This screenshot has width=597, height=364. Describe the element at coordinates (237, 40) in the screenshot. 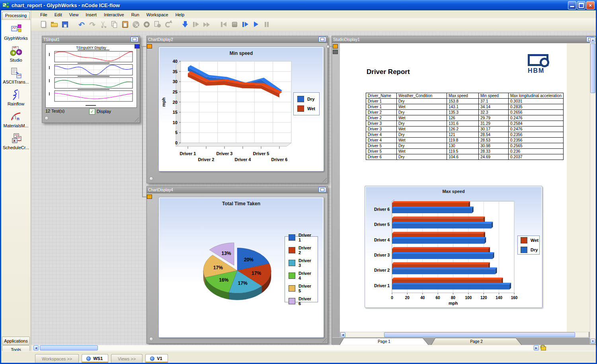

I see `panel-chartdisplay2-titlebar: ChartDisplay2` at that location.